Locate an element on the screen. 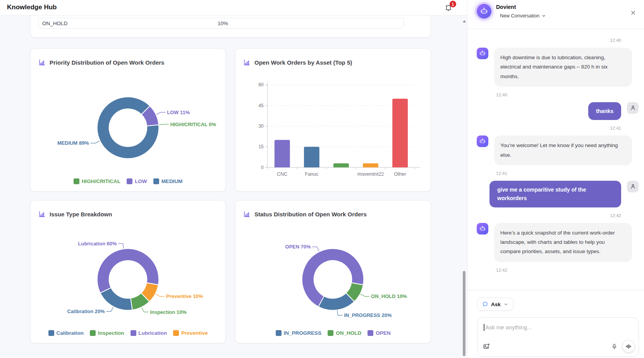 The image size is (644, 358). donut-label: Calibration 20% is located at coordinates (86, 311).